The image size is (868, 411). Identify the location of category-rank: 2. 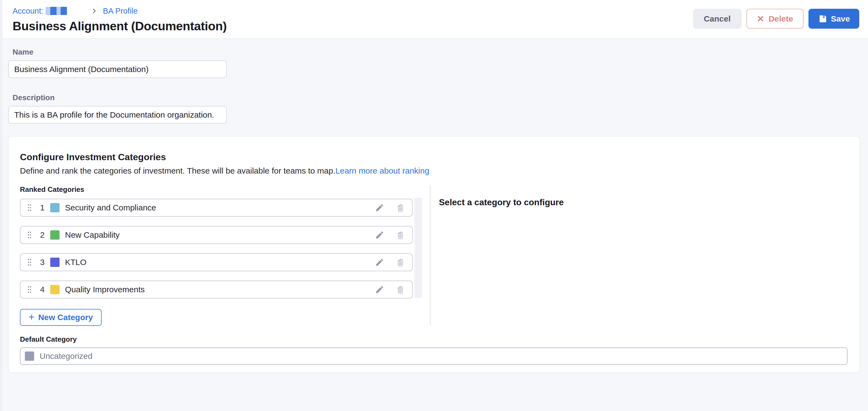
(42, 235).